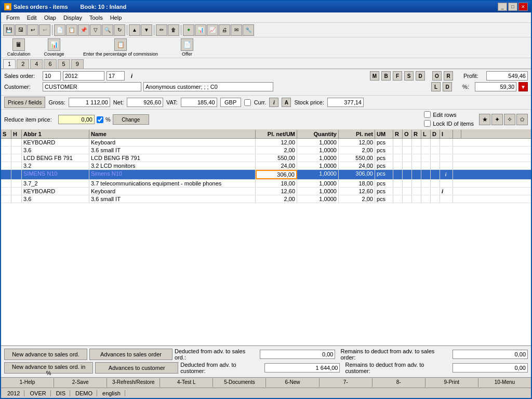 The width and height of the screenshot is (532, 399). What do you see at coordinates (96, 30) in the screenshot?
I see `toolbar-btn-filter: ▽` at bounding box center [96, 30].